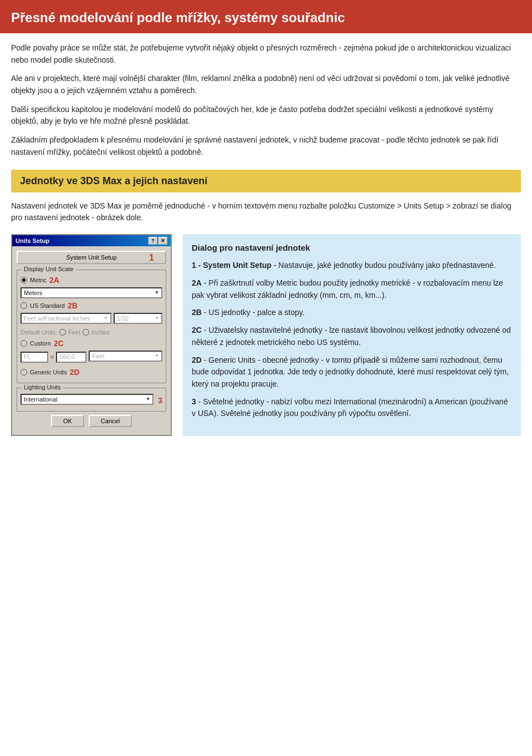  I want to click on custom-label: Custom, so click(40, 343).